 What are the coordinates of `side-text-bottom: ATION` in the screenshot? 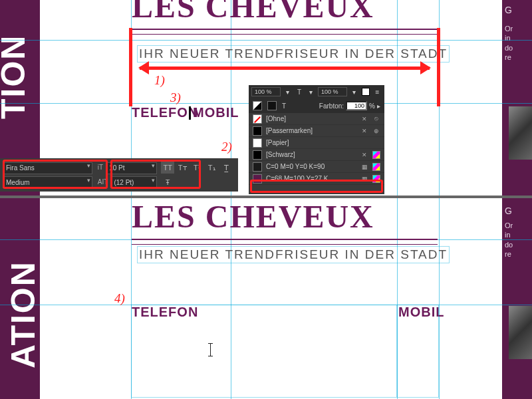 It's located at (23, 285).